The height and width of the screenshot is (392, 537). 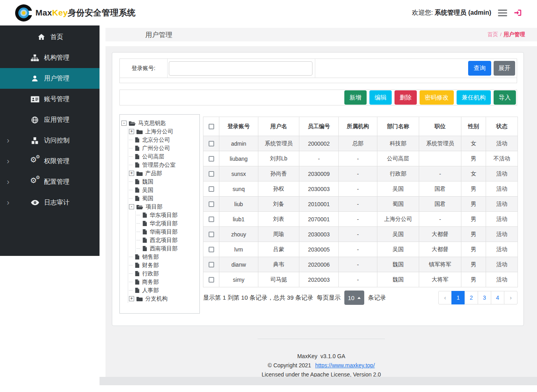 I want to click on add-button: 新增, so click(x=355, y=98).